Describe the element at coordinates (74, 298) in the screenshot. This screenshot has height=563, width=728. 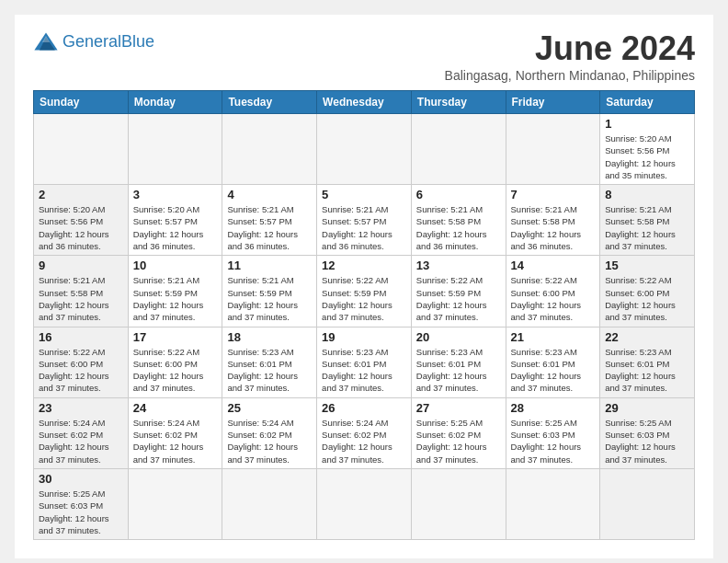
I see `day-info-9: Sunrise: 5:21 AM Sunset: 5:58 PM Dayligh…` at that location.